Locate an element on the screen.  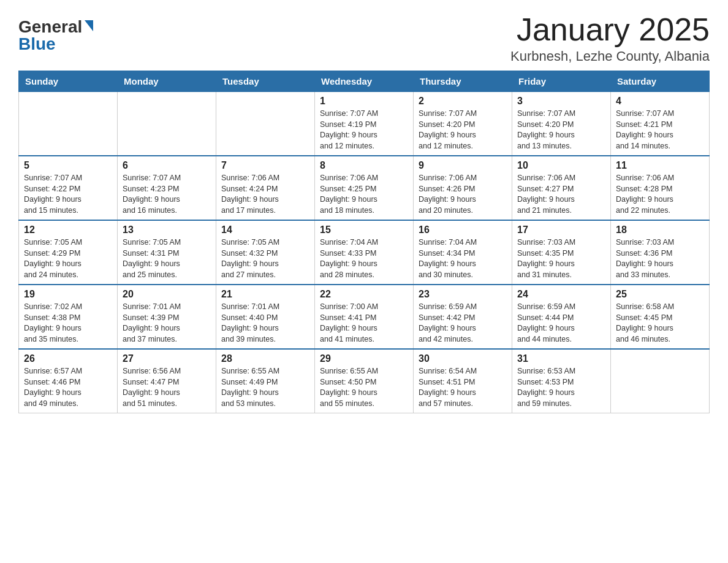
day-number: 13 is located at coordinates (167, 230).